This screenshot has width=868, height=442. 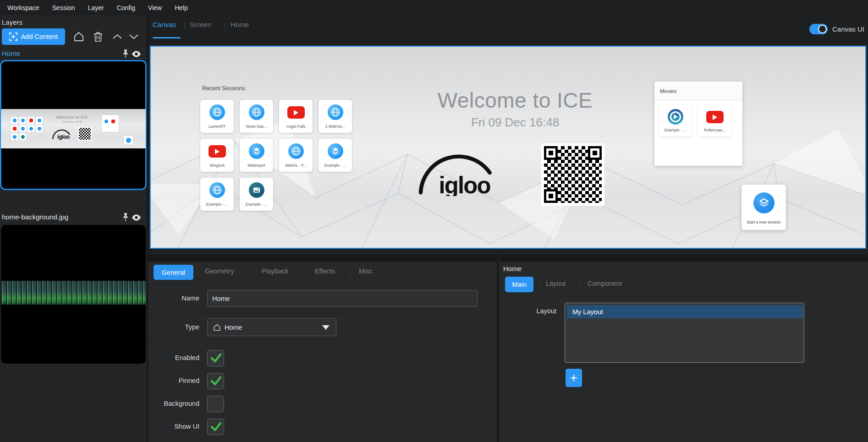 What do you see at coordinates (676, 117) in the screenshot?
I see `play-circle-icon` at bounding box center [676, 117].